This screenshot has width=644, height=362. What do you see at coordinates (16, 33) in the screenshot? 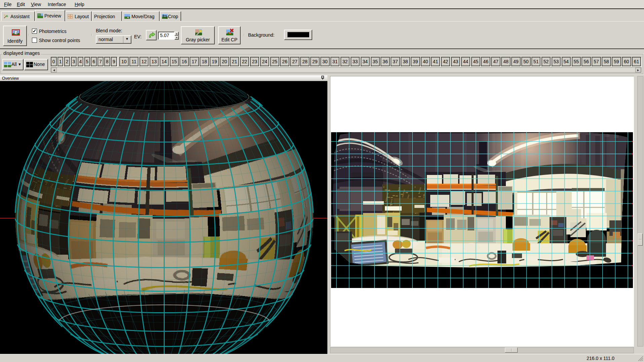
I see `svg-text: 1` at bounding box center [16, 33].